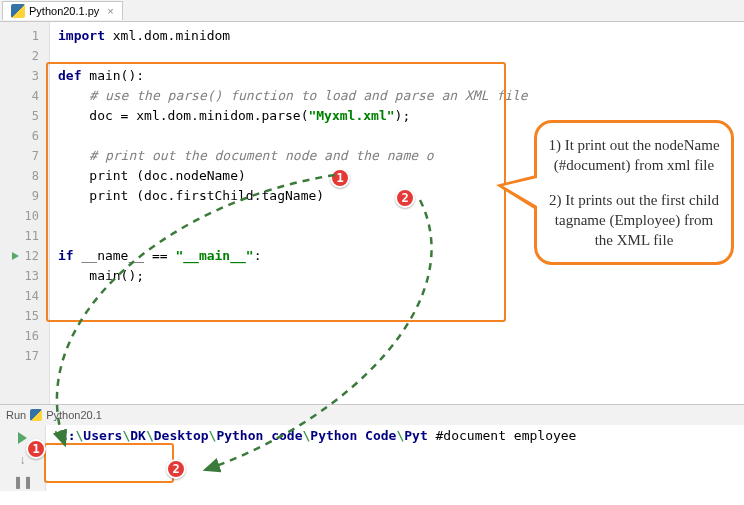  I want to click on code-text: xml.dom.minidom, so click(168, 36).